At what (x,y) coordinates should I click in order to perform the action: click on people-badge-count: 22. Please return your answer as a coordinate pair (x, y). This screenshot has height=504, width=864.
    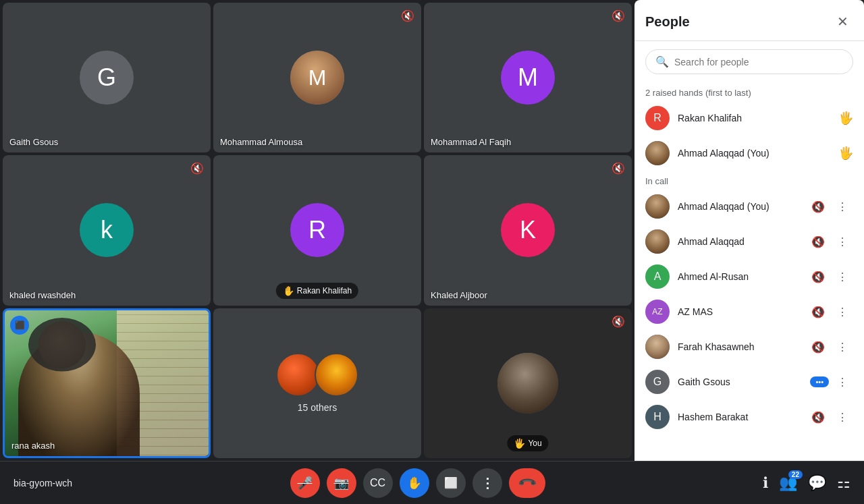
    Looking at the image, I should click on (795, 475).